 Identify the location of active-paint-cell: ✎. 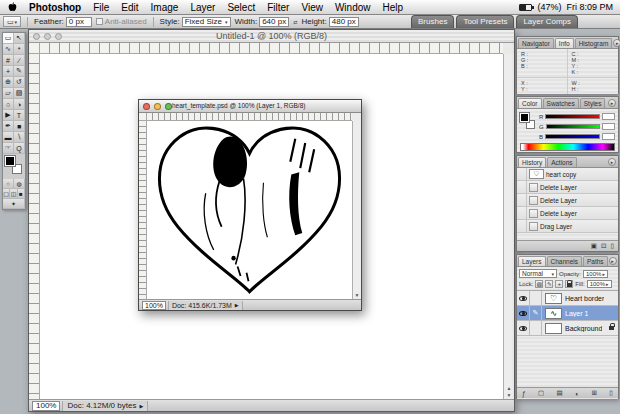
(536, 313).